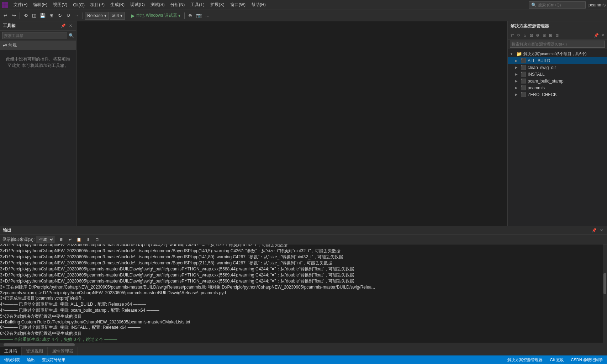 This screenshot has width=607, height=364. Describe the element at coordinates (38, 46) in the screenshot. I see `toolbox-group-general: ▾ ▾ 常规` at that location.